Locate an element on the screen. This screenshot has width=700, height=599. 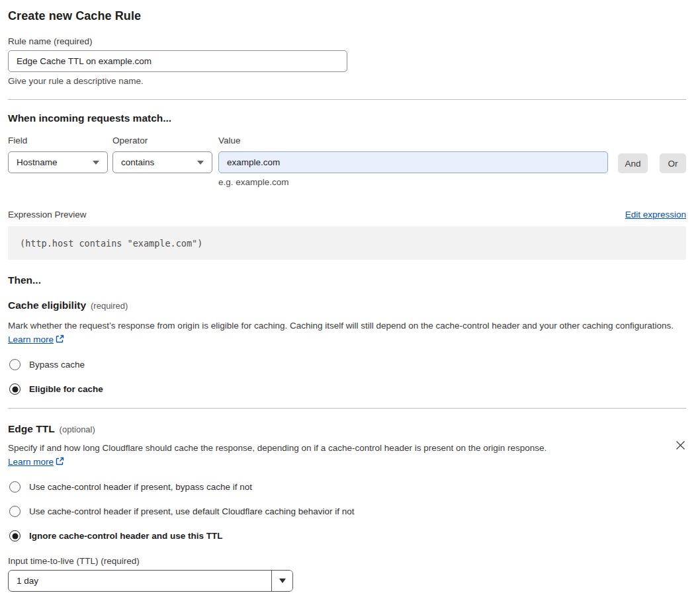
cache-eligibility-description: Mark whether the request’s response from… is located at coordinates (347, 333).